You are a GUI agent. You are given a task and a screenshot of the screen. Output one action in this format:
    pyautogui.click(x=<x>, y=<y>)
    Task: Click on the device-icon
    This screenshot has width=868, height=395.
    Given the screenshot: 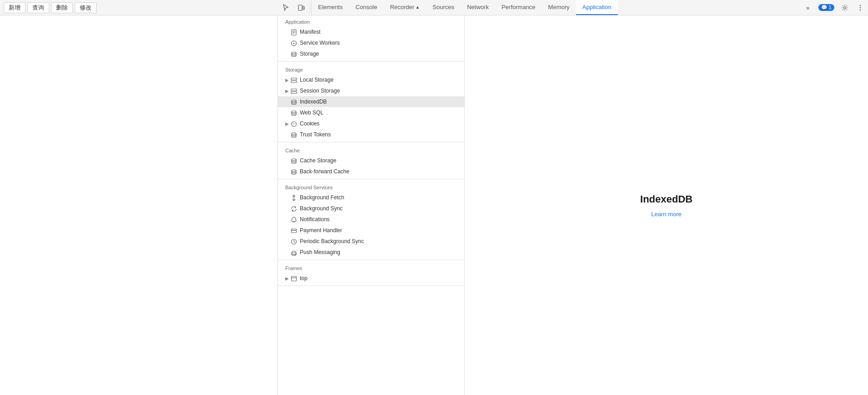 What is the action you would take?
    pyautogui.click(x=301, y=8)
    